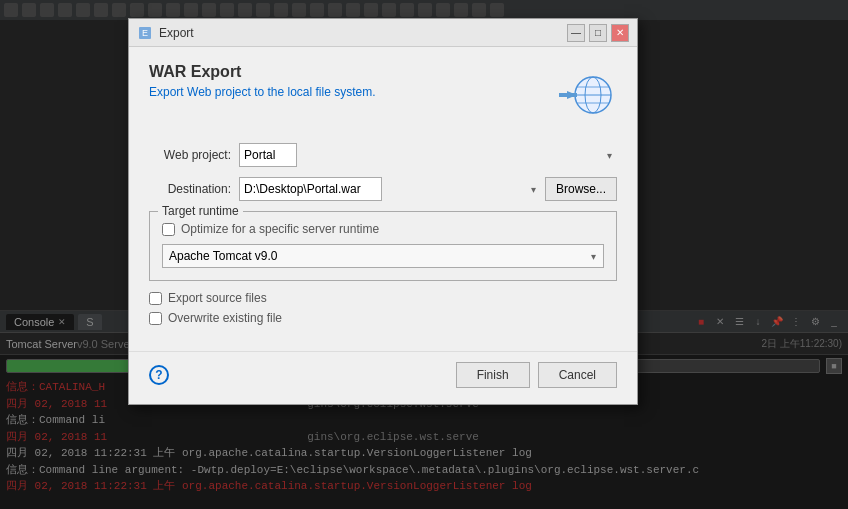 This screenshot has height=509, width=848. I want to click on optimize-label: Optimize for a specific server runtime, so click(280, 229).